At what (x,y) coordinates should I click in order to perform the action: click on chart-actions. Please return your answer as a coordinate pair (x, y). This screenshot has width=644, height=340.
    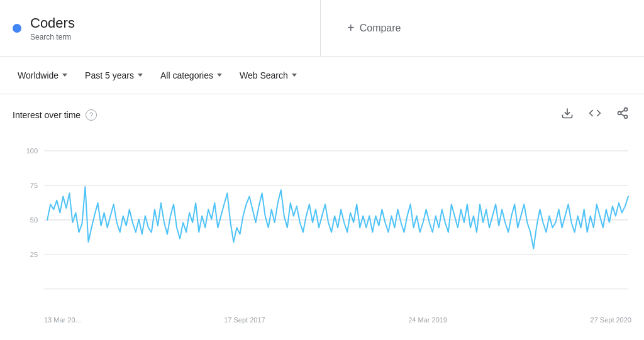
    Looking at the image, I should click on (595, 114).